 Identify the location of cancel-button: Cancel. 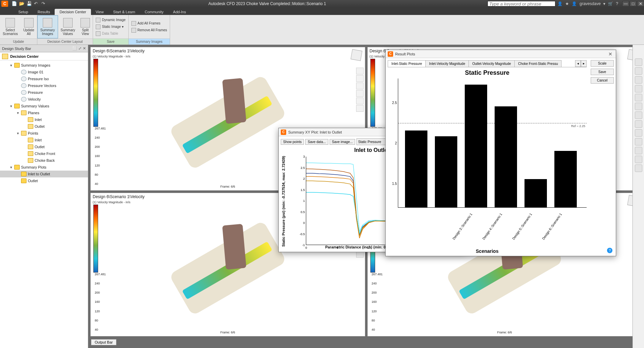
(602, 80).